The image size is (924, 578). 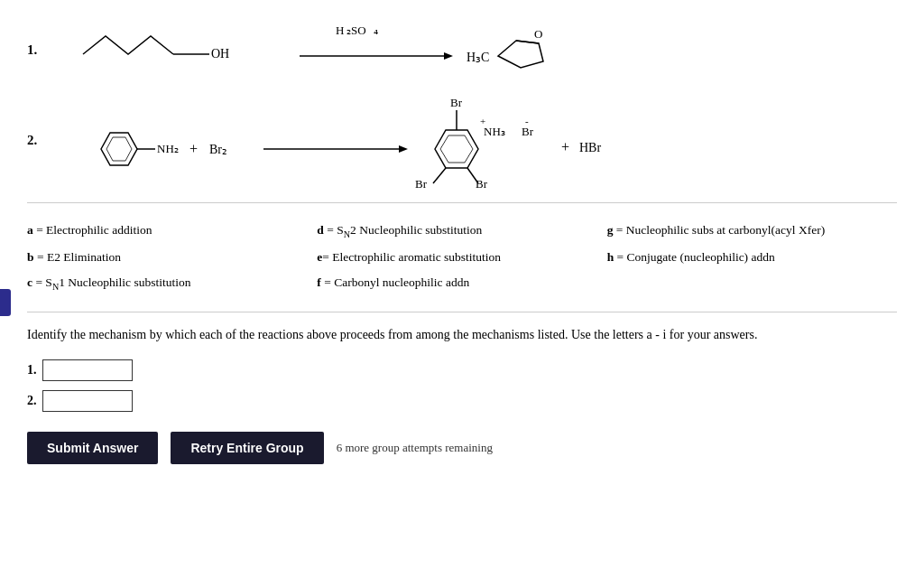 What do you see at coordinates (36, 141) in the screenshot?
I see `reaction-2-number: 2.` at bounding box center [36, 141].